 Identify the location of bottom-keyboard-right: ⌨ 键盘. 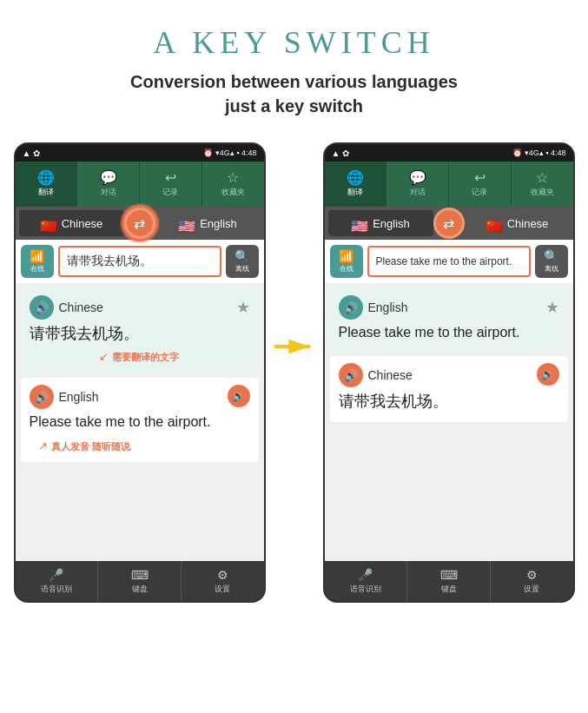
(449, 581).